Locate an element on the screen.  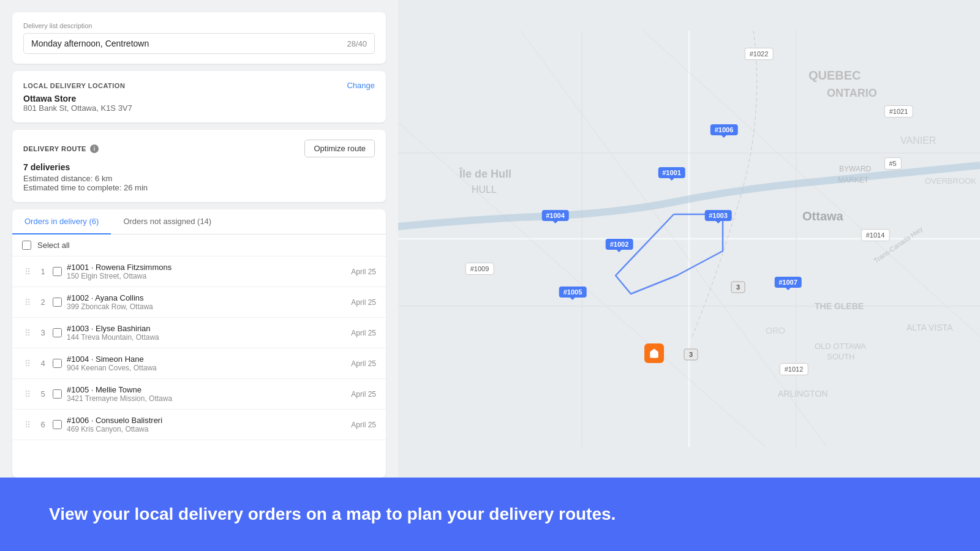
location-address: 801 Bank St, Ottawa, K1S 3V7 is located at coordinates (199, 108).